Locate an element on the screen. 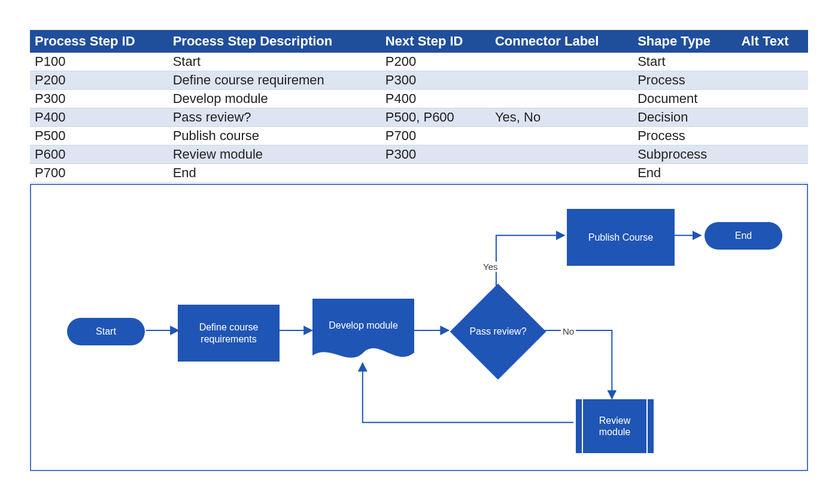 This screenshot has height=504, width=838. decision-label: Pass review? is located at coordinates (498, 332).